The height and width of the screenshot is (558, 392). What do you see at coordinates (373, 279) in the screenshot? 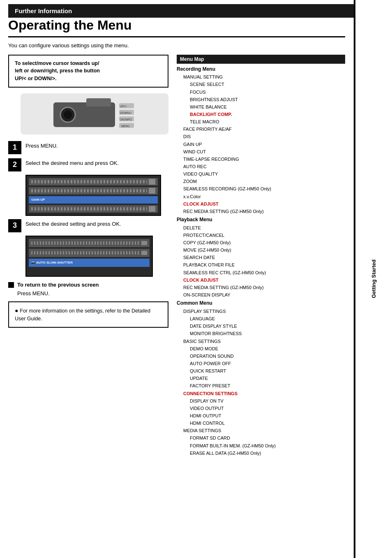
I see `tab-getting-started: Getting Started` at bounding box center [373, 279].